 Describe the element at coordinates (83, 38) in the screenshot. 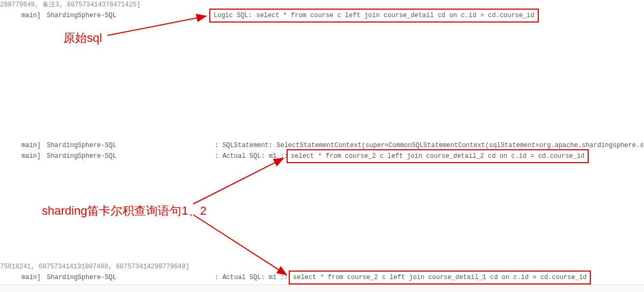

I see `annotation-text: 原始sql` at that location.